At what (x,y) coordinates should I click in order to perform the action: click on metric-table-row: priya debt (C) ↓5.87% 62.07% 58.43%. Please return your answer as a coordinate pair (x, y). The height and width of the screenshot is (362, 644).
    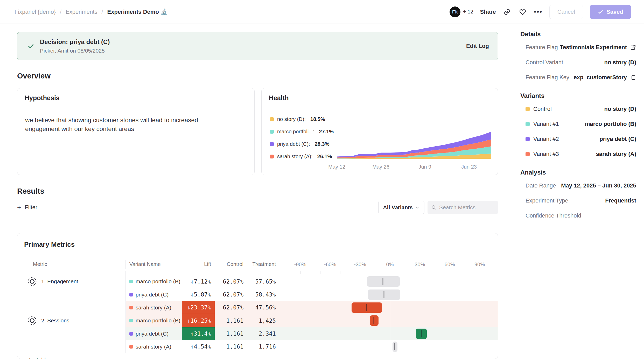
    Looking at the image, I should click on (312, 294).